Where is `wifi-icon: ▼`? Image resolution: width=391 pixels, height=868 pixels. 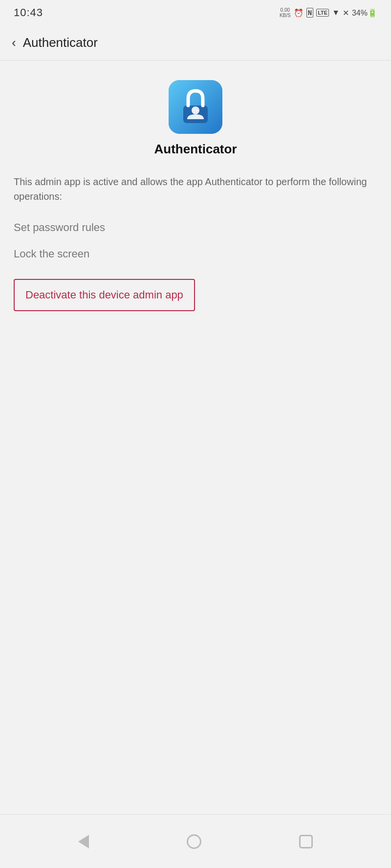 wifi-icon: ▼ is located at coordinates (336, 13).